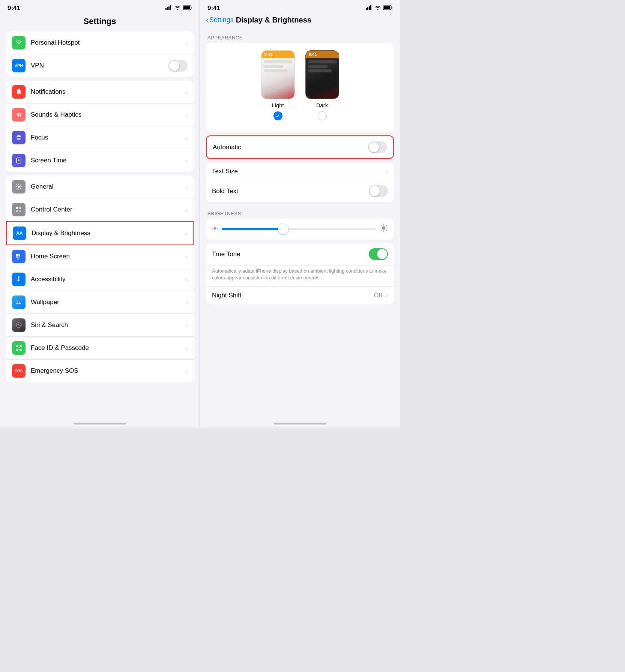  Describe the element at coordinates (322, 86) in the screenshot. I see `dark-option: 9:41 Dark` at that location.